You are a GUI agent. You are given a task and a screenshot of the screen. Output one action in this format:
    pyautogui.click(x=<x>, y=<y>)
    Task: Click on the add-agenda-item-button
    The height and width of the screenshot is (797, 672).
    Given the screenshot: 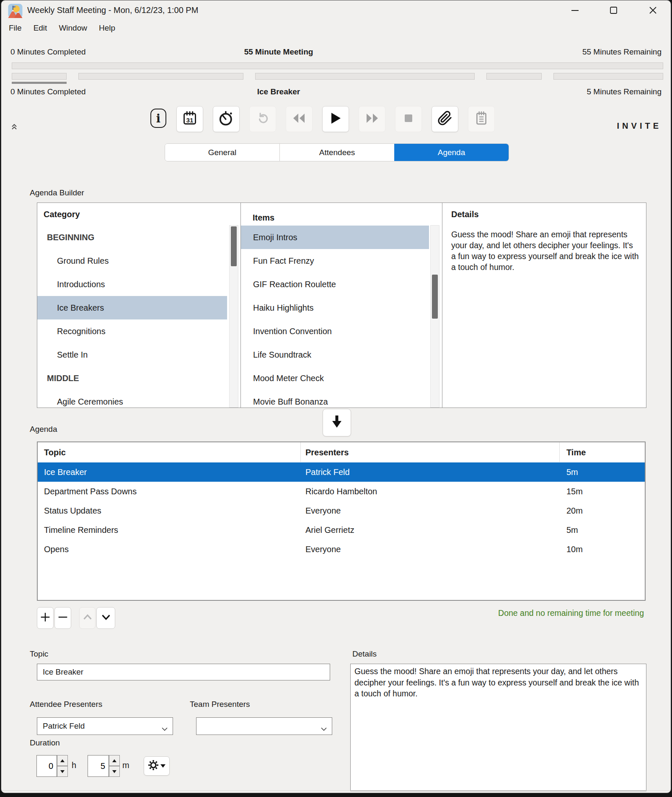 What is the action you would take?
    pyautogui.click(x=45, y=618)
    